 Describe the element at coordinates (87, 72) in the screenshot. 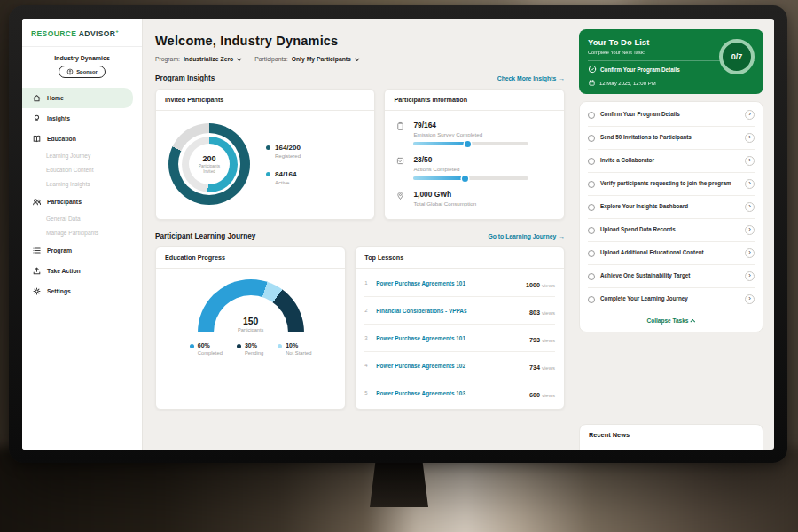

I see `sponsor-badge-label: Sponsor` at that location.